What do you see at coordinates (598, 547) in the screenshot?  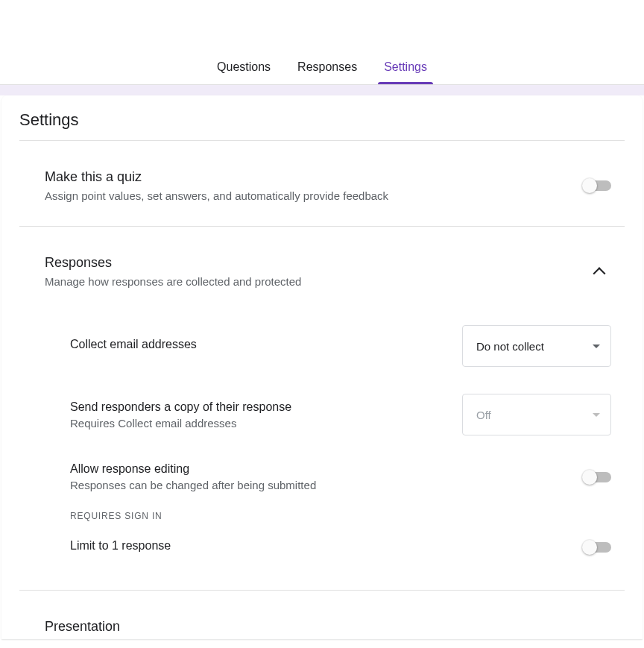 I see `limit-one-toggle` at bounding box center [598, 547].